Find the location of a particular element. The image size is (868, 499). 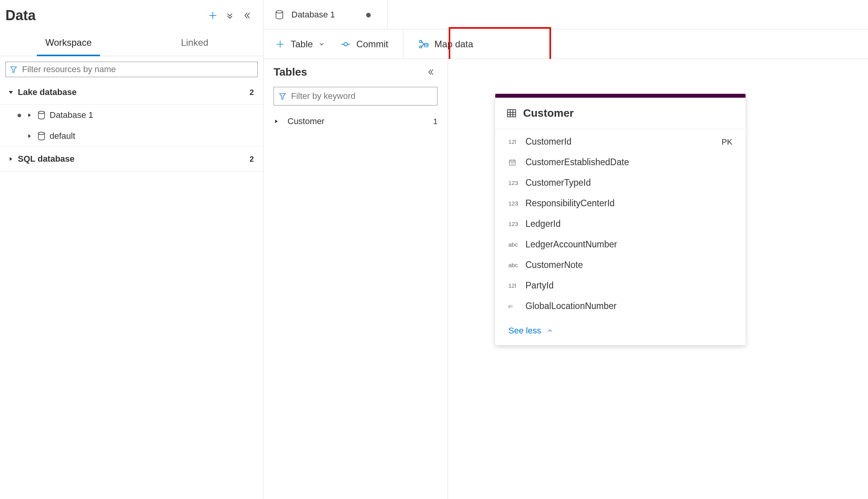

commit-button: Commit is located at coordinates (364, 44).